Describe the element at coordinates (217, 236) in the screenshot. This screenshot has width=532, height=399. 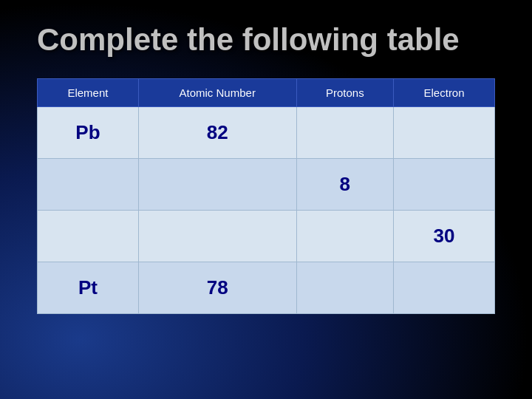
I see `cell-r2-c1` at that location.